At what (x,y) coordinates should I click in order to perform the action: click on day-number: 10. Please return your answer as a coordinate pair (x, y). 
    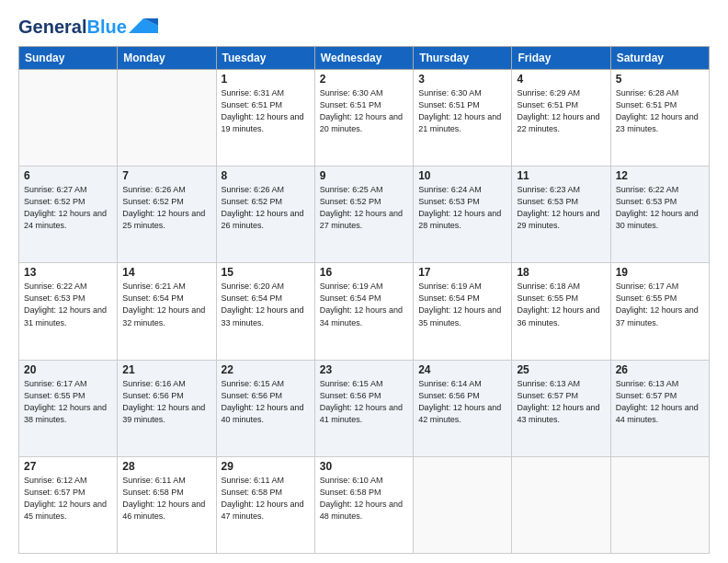
    Looking at the image, I should click on (462, 176).